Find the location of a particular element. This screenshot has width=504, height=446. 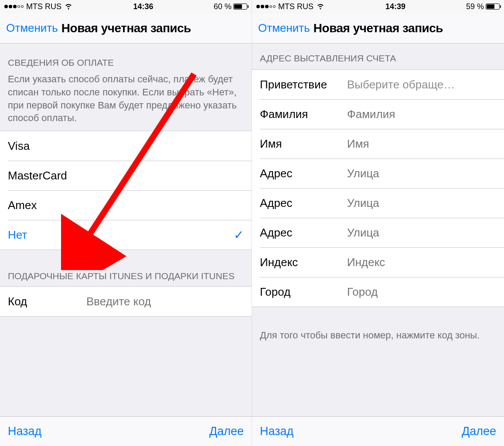

status-time: 14:39 is located at coordinates (395, 7).